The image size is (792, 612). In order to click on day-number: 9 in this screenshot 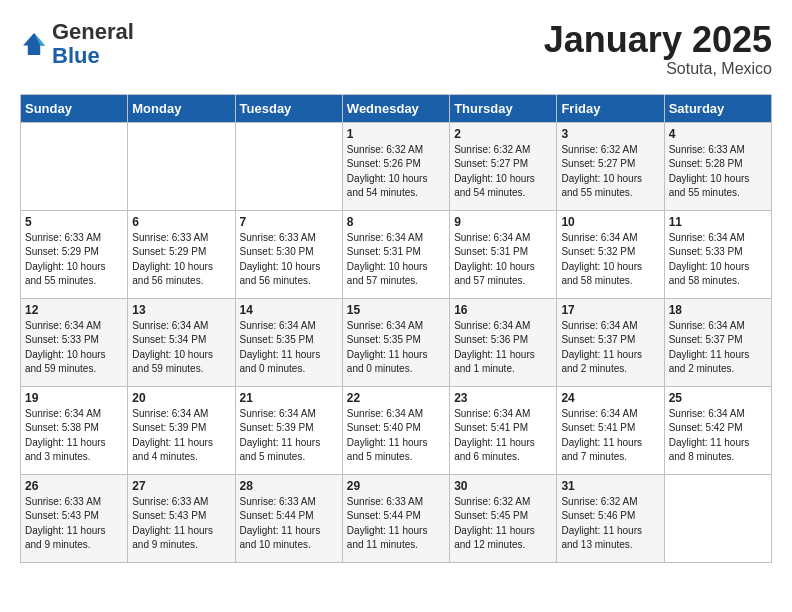, I will do `click(503, 222)`.